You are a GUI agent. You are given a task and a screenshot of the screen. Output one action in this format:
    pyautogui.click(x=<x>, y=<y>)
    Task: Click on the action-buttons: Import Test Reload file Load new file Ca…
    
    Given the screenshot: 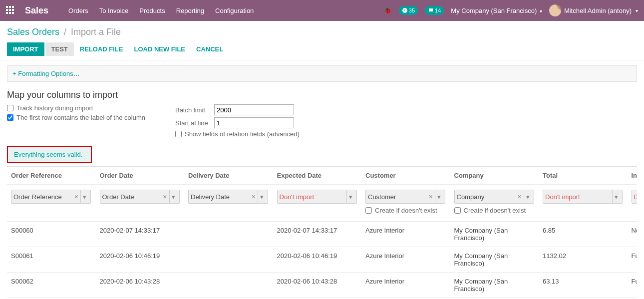 What is the action you would take?
    pyautogui.click(x=322, y=49)
    